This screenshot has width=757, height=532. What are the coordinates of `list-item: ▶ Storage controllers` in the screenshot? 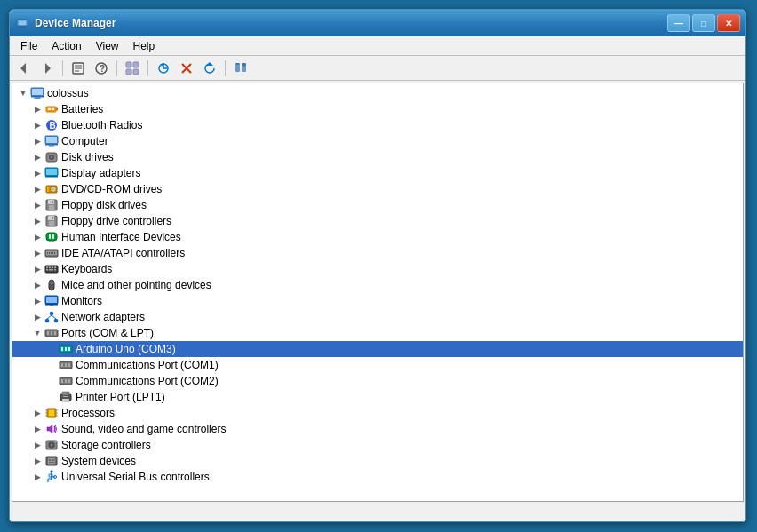 It's located at (378, 445).